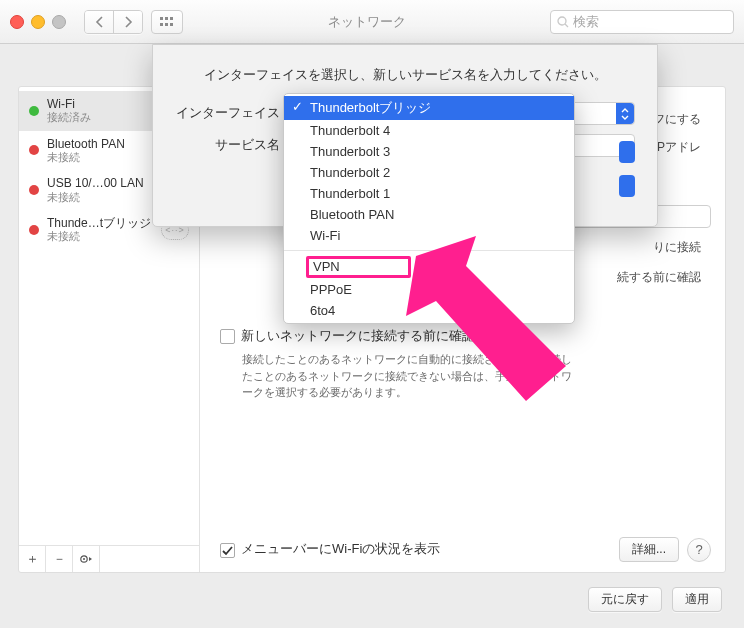 The height and width of the screenshot is (628, 744). I want to click on interface-dropdown: Thunderboltブリッジ Thunderbolt 4 Thunderbol…, so click(429, 208).